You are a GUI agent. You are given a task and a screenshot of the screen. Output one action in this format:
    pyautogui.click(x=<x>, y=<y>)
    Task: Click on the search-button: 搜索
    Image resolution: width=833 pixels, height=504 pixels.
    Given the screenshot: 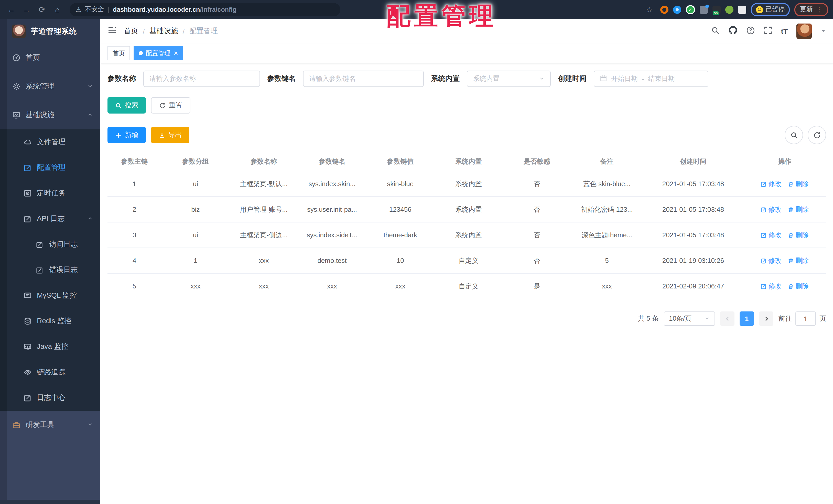 What is the action you would take?
    pyautogui.click(x=126, y=105)
    